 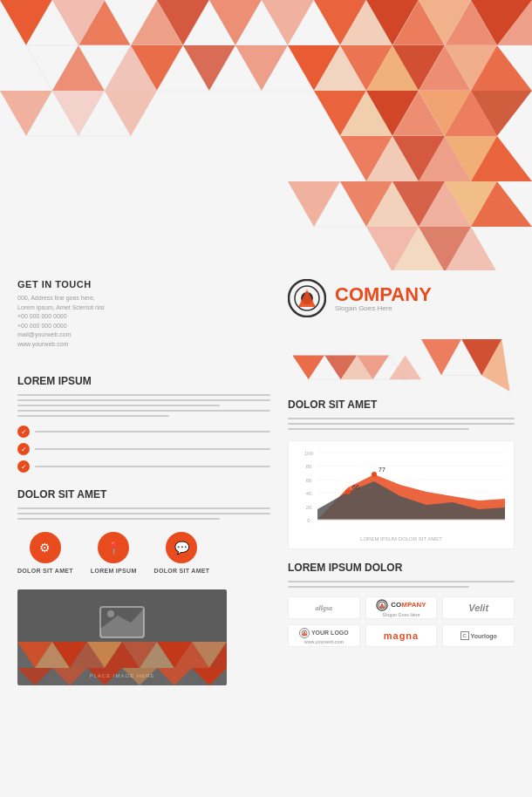 I want to click on contact-section: GET IN TOUCH 000, Address line goes here…, so click(x=144, y=314).